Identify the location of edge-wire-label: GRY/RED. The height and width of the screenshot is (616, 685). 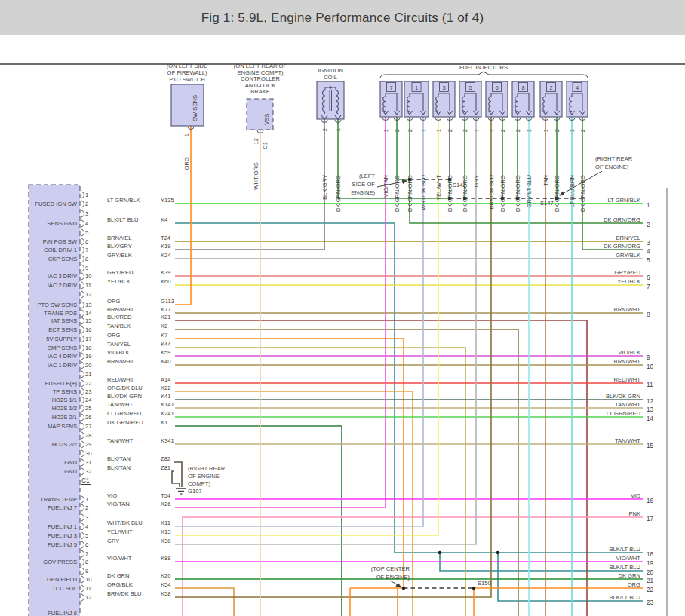
(628, 273).